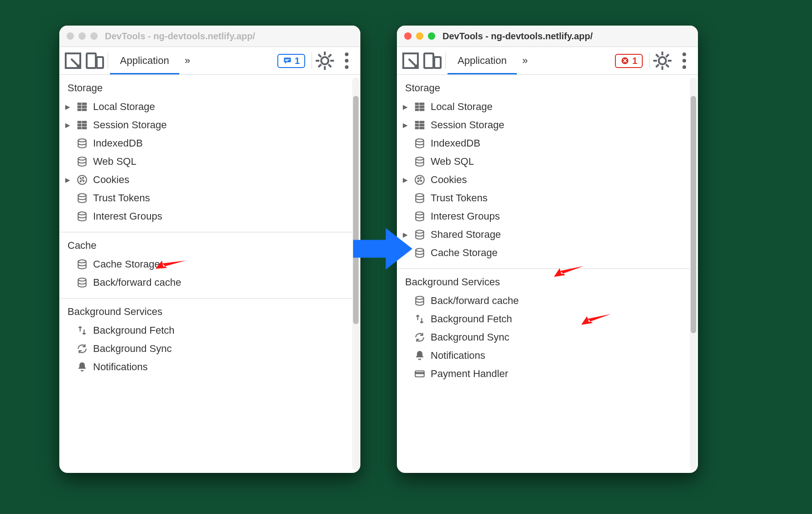  Describe the element at coordinates (453, 162) in the screenshot. I see `tree-item-label: Web SQL` at that location.